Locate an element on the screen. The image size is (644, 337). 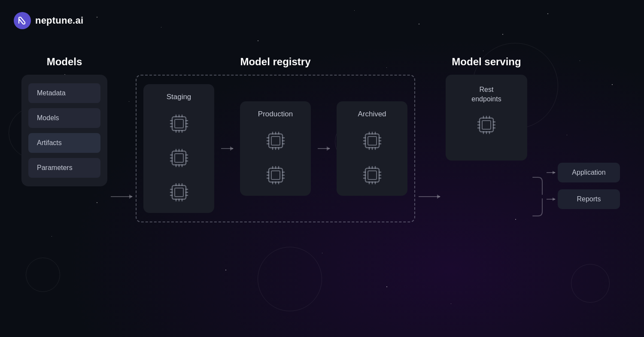
models-panel: Metadata Models Artifacts Parameters is located at coordinates (64, 131).